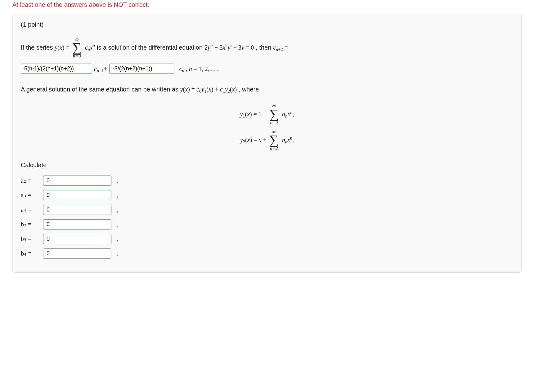 The height and width of the screenshot is (392, 534). Describe the element at coordinates (267, 25) in the screenshot. I see `points-label: (1 point)` at that location.